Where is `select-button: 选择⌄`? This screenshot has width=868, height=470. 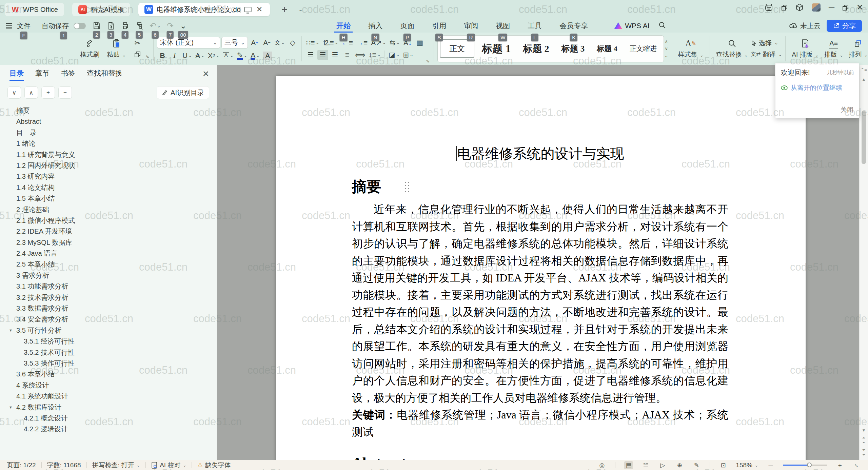 select-button: 选择⌄ is located at coordinates (766, 43).